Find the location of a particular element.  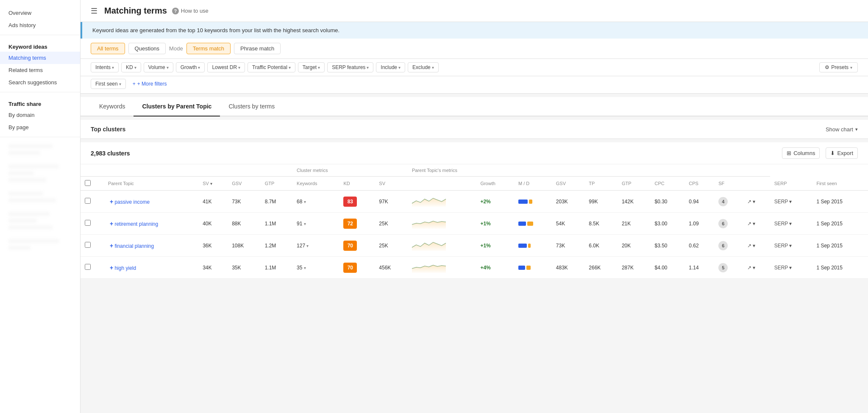

filter-serp-features: SERP features ▾ is located at coordinates (350, 67).